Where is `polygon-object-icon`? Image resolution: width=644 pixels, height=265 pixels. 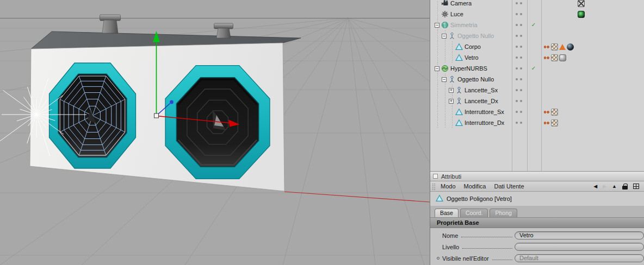 polygon-object-icon is located at coordinates (439, 199).